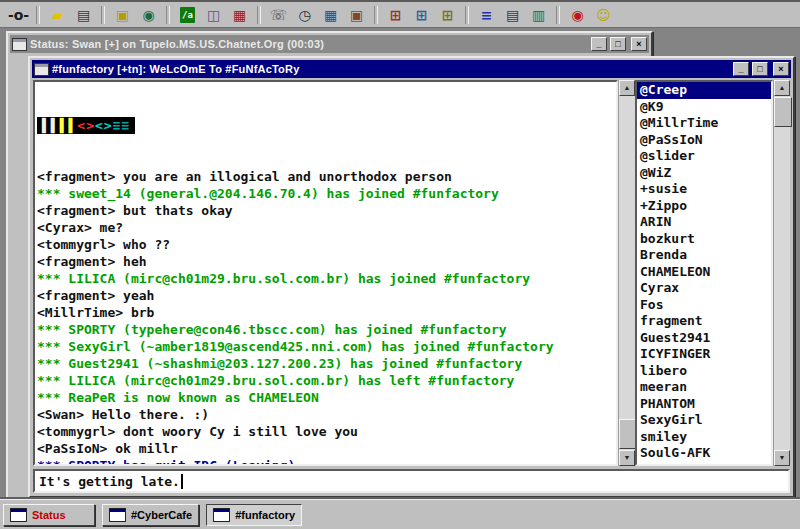 This screenshot has height=529, width=800. Describe the element at coordinates (782, 273) in the screenshot. I see `nicklist-scrollbar: ▲ ▼` at that location.